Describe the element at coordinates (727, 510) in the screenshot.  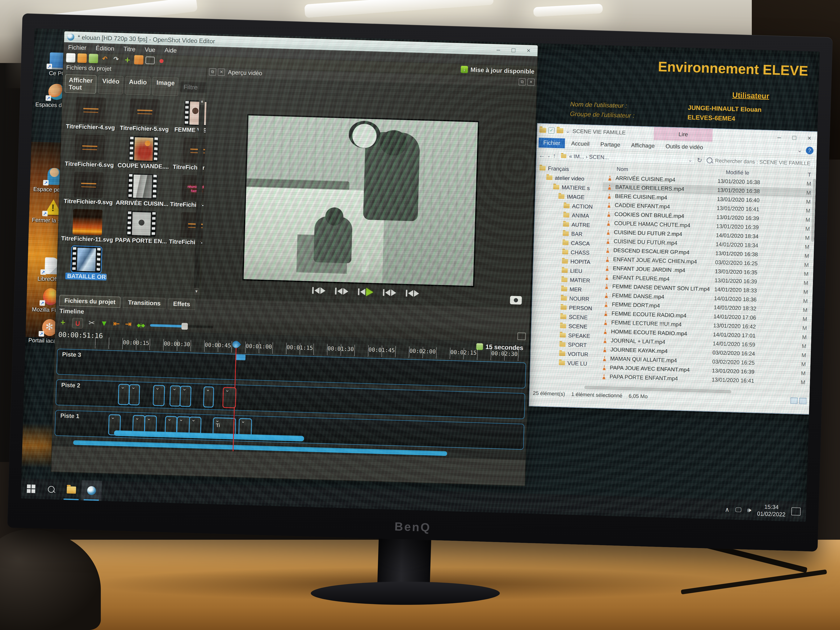
I see `tray-chevron-up-icon: ∧` at that location.